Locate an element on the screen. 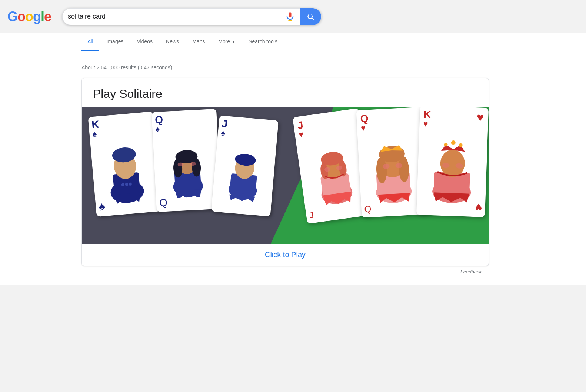  search-input: solitaire card is located at coordinates (176, 16).